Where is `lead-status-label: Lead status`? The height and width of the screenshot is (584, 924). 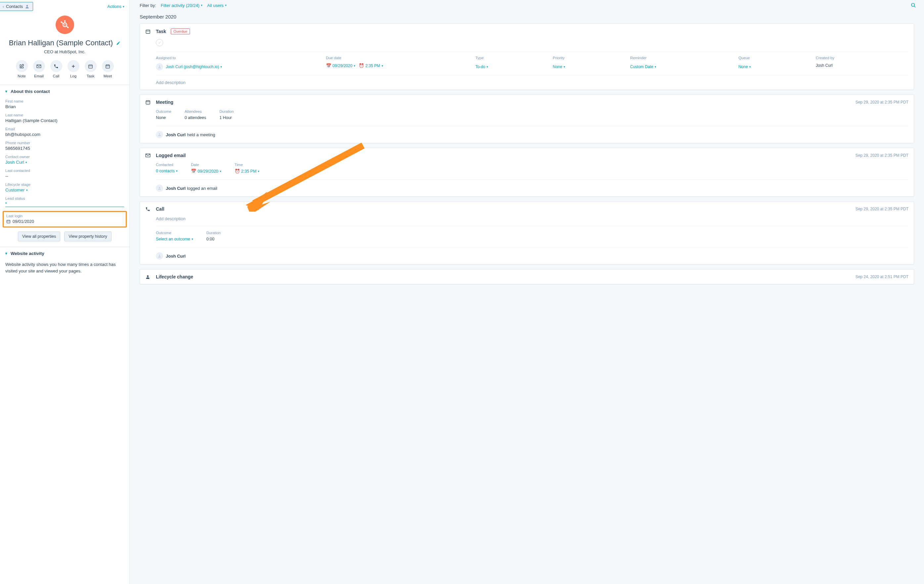
lead-status-label: Lead status is located at coordinates (64, 199).